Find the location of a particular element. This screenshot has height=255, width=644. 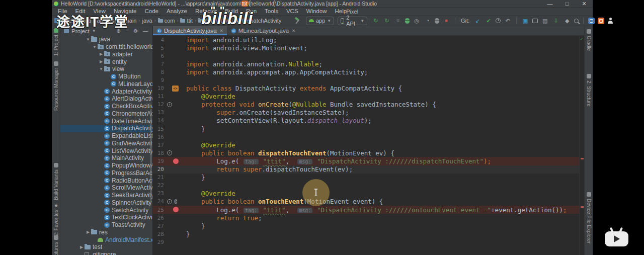

tool-window-button-1-project: 1: Project is located at coordinates (56, 42).